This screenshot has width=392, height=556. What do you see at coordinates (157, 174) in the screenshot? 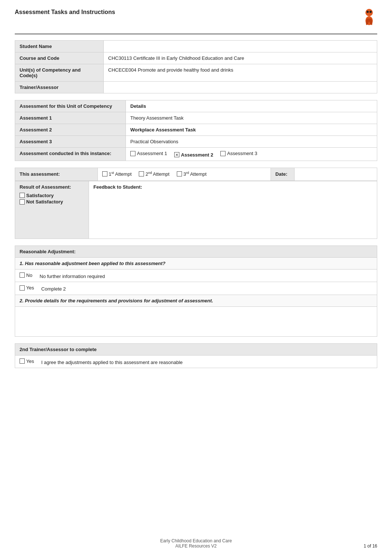
I see `attempt2-label: 2nd Attempt` at bounding box center [157, 174].